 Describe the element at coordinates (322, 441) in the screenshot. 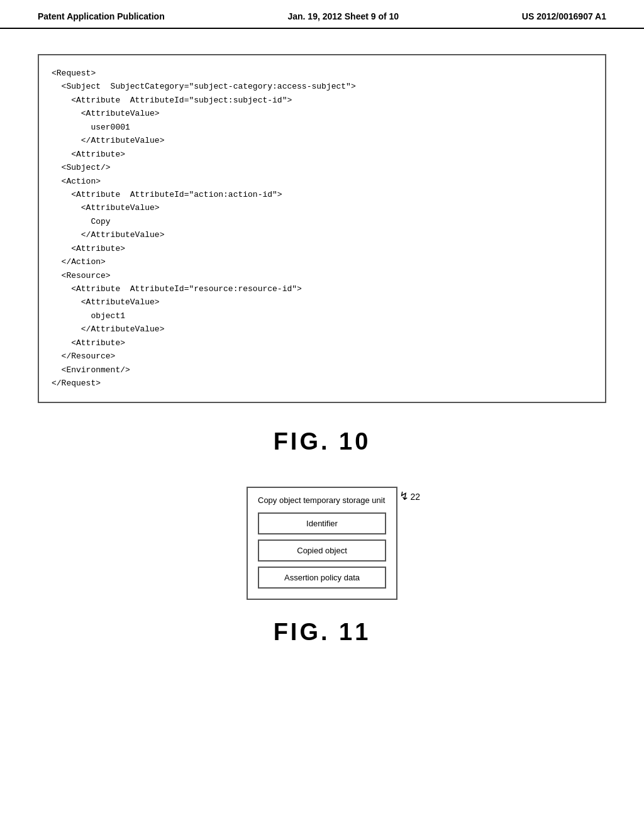

I see `figure10-label: FIG. 10` at that location.